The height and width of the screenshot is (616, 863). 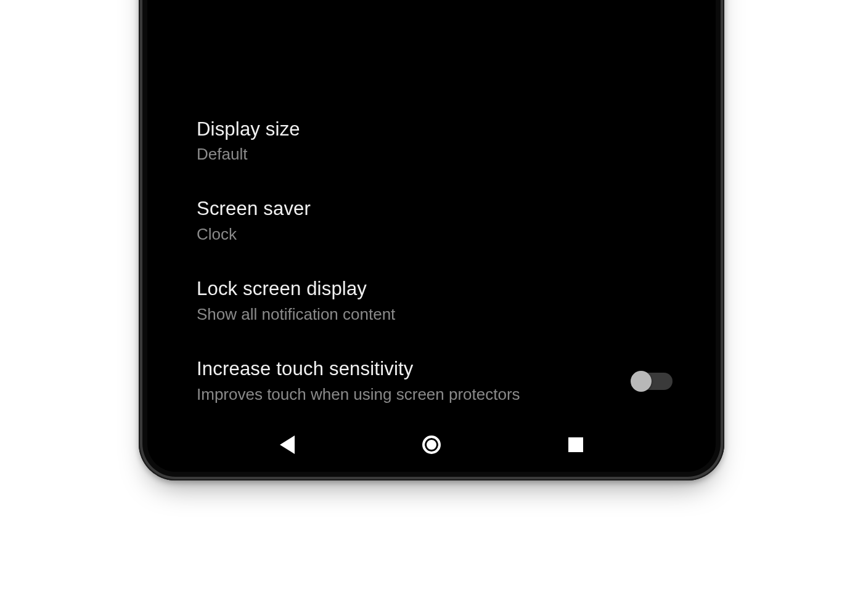 What do you see at coordinates (444, 129) in the screenshot?
I see `setting-title: Display size` at bounding box center [444, 129].